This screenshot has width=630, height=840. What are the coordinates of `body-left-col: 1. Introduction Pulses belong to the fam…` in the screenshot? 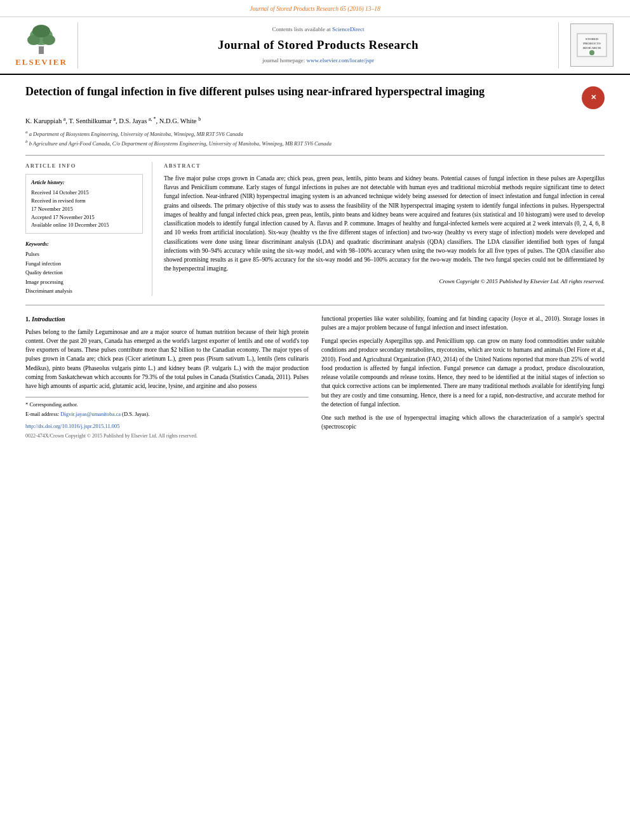 It's located at (167, 377).